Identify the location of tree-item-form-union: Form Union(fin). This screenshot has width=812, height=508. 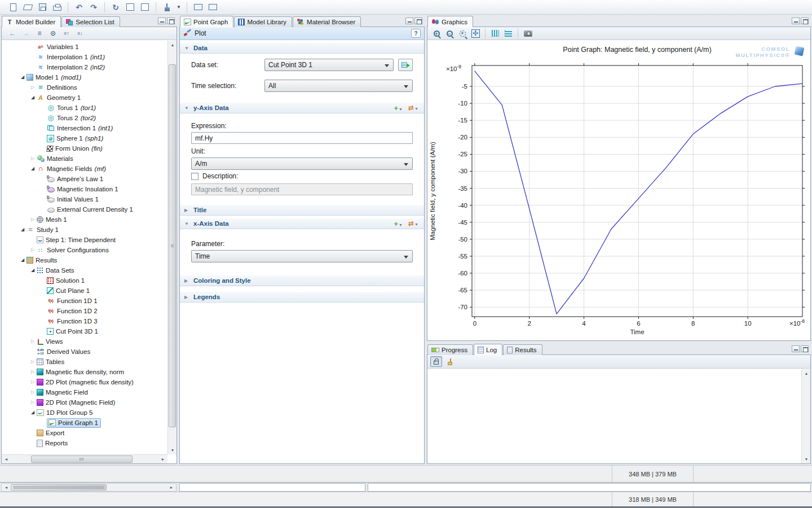
(85, 148).